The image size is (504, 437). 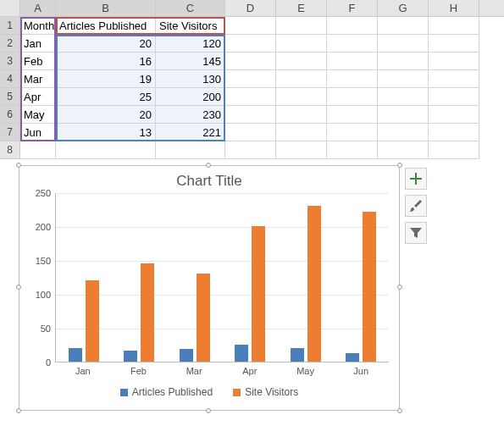 What do you see at coordinates (130, 356) in the screenshot?
I see `bar-articles-published-Feb` at bounding box center [130, 356].